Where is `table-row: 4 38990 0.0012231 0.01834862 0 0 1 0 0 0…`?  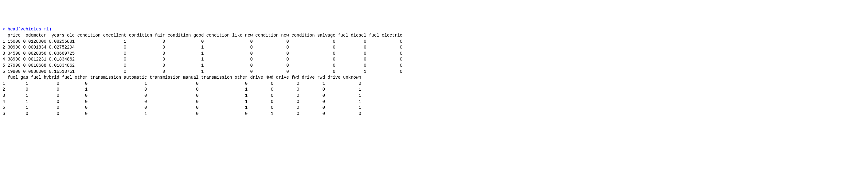
table-row: 4 38990 0.0012231 0.01834862 0 0 1 0 0 0… is located at coordinates (202, 59).